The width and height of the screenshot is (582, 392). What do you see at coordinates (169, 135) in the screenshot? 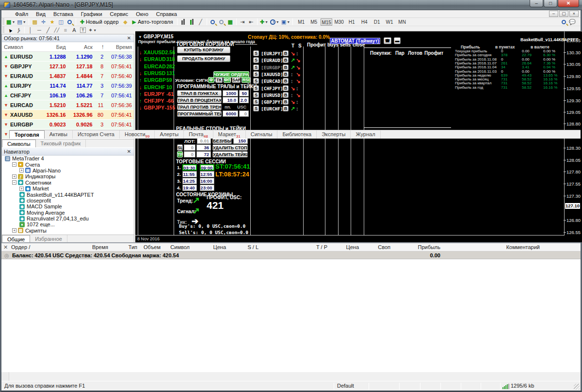
I see `terminal-tab-Алерты: Алерты` at bounding box center [169, 135].